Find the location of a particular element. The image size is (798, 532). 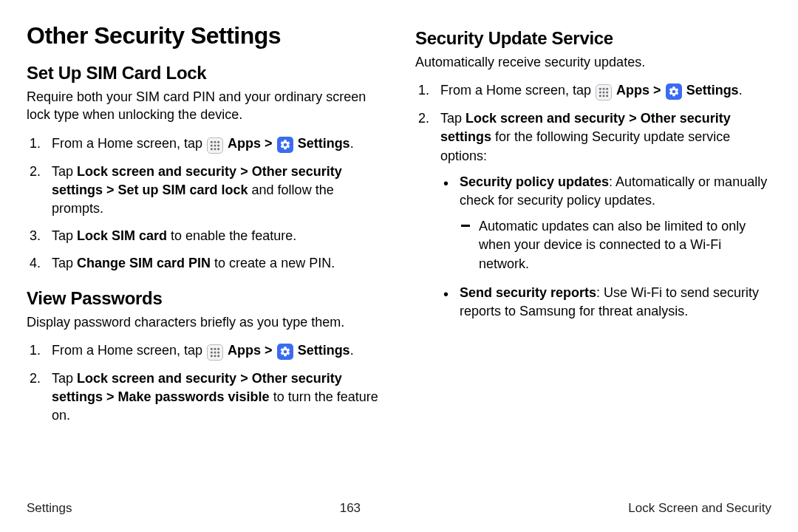

list-item: Tap Lock SIM card to enable the feature. is located at coordinates (205, 236).